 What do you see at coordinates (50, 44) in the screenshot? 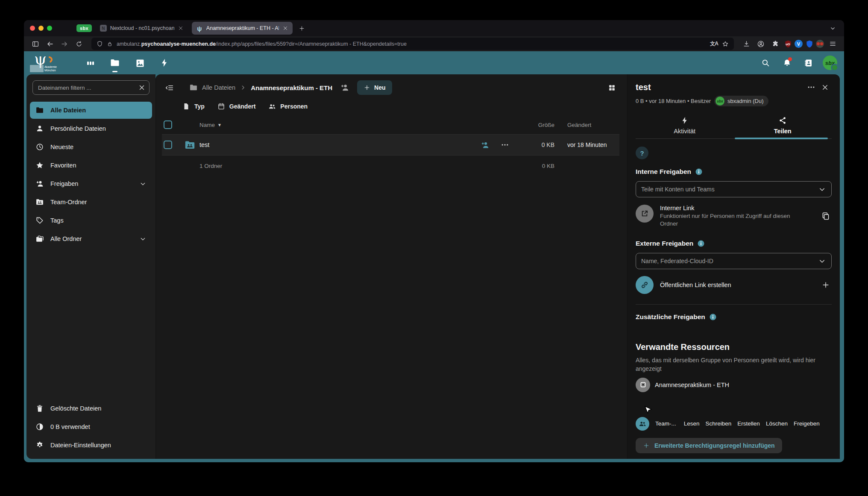
I see `back-button` at bounding box center [50, 44].